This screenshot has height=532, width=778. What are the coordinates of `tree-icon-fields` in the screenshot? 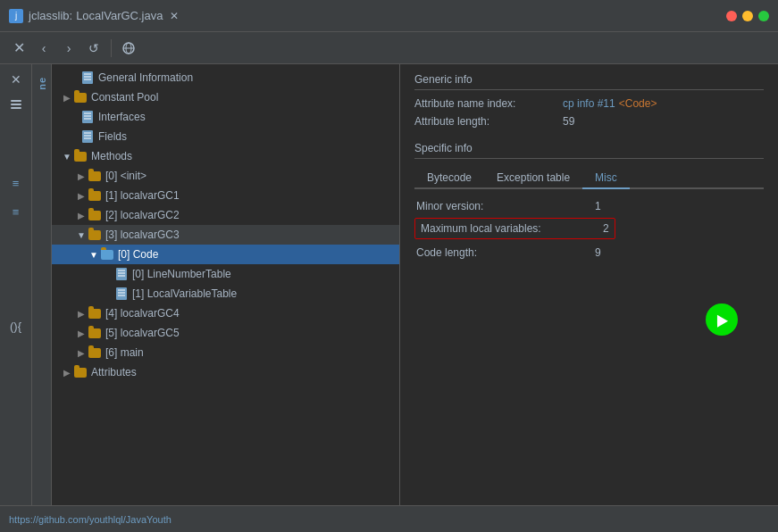 It's located at (88, 137).